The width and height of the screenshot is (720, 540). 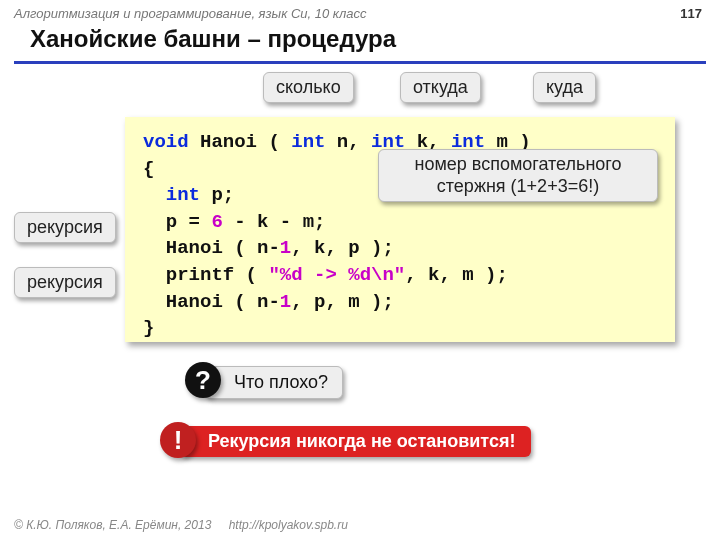 I want to click on code-token: , p, m );, so click(x=342, y=302).